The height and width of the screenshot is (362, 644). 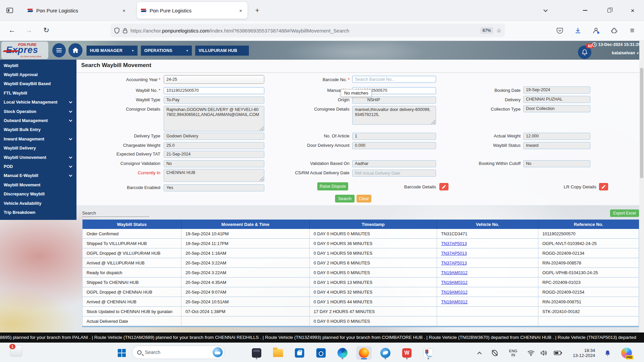 I want to click on sidebar-item-stock-operation: Stock Operation, so click(x=38, y=111).